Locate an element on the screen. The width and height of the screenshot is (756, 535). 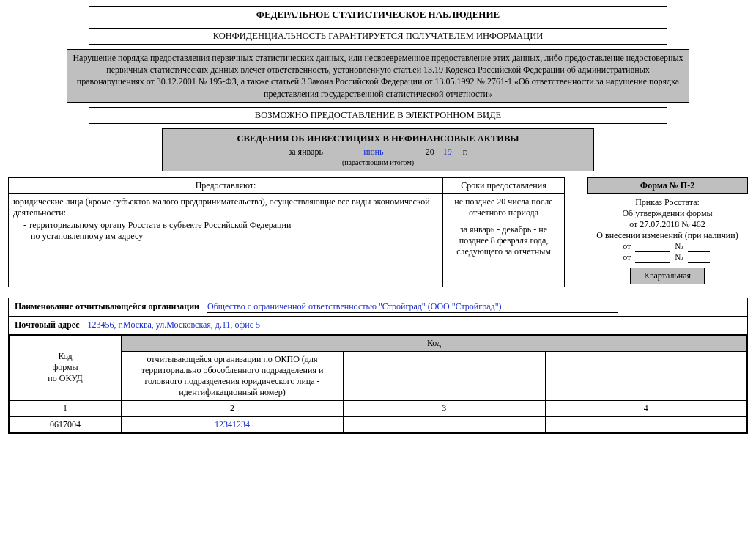
okud-value: 0617004 is located at coordinates (66, 424).